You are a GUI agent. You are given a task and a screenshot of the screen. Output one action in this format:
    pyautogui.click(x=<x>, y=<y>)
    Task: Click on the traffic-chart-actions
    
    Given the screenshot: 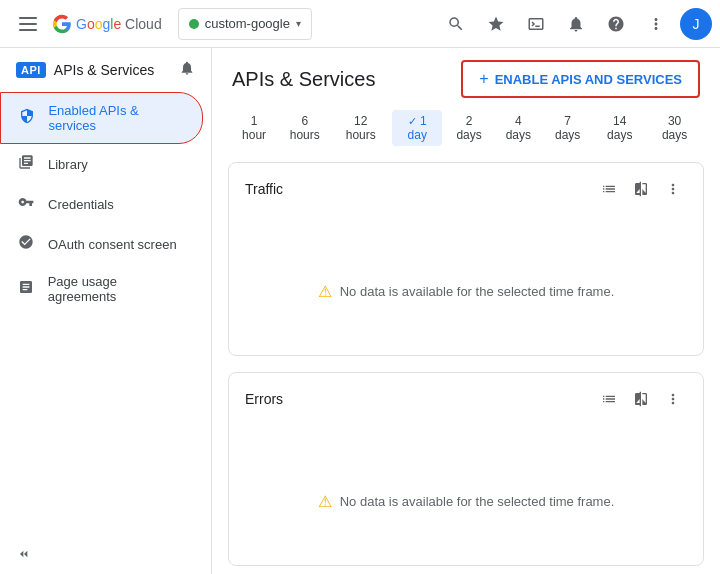 What is the action you would take?
    pyautogui.click(x=641, y=189)
    